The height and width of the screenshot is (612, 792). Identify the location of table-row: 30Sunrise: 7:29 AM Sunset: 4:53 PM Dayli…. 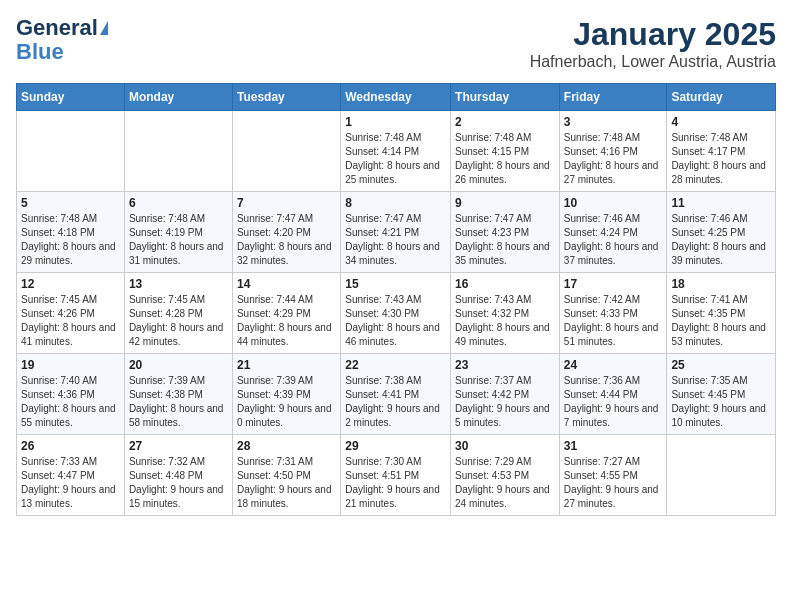
(506, 476).